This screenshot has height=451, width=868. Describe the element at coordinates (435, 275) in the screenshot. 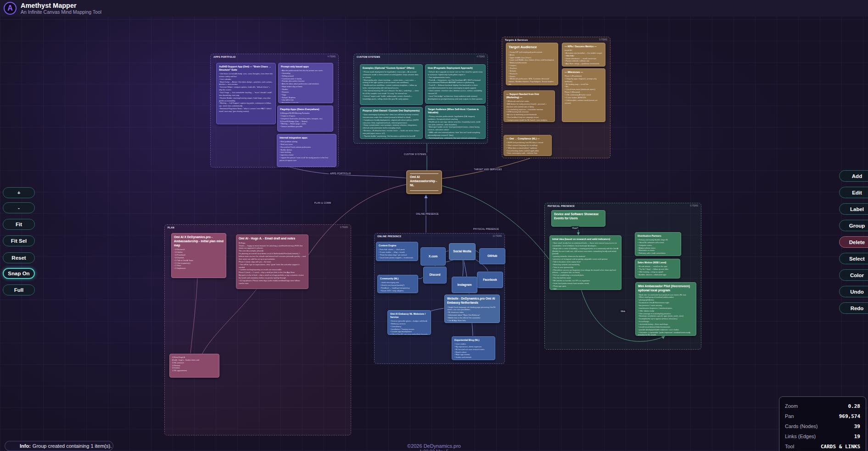

I see `card-discord: Discord` at that location.